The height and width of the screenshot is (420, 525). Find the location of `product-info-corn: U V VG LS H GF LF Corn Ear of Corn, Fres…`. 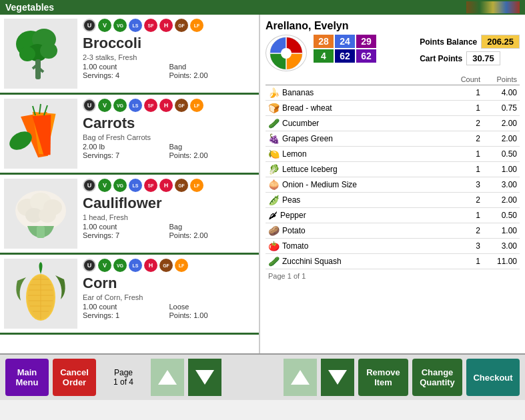

product-info-corn: U V VG LS H GF LF Corn Ear of Corn, Fres… is located at coordinates (169, 293).